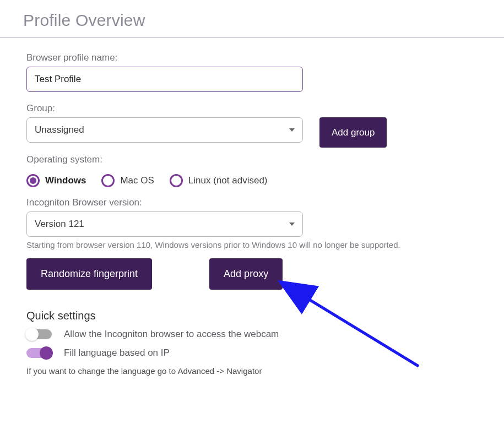 Image resolution: width=504 pixels, height=445 pixels. What do you see at coordinates (137, 181) in the screenshot?
I see `os-radio-label: Mac OS` at bounding box center [137, 181].